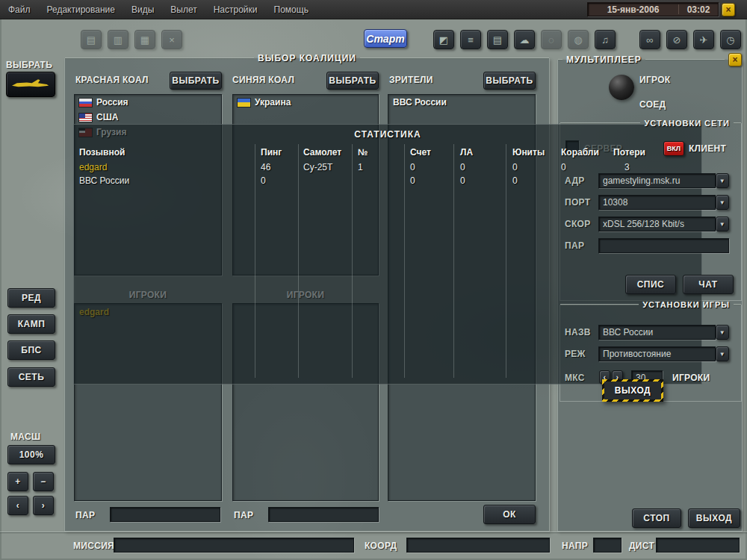 This screenshot has width=747, height=560. Describe the element at coordinates (657, 518) in the screenshot. I see `stop-button: СТОП` at that location.